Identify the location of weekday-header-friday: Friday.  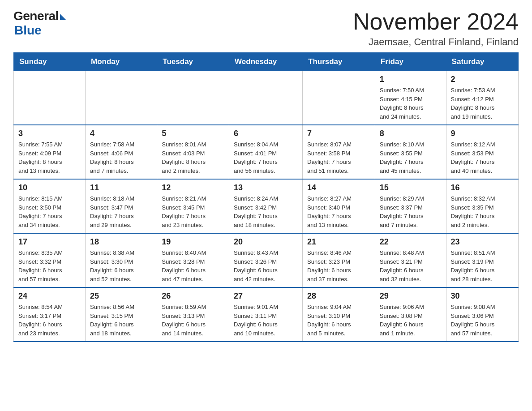
(410, 62).